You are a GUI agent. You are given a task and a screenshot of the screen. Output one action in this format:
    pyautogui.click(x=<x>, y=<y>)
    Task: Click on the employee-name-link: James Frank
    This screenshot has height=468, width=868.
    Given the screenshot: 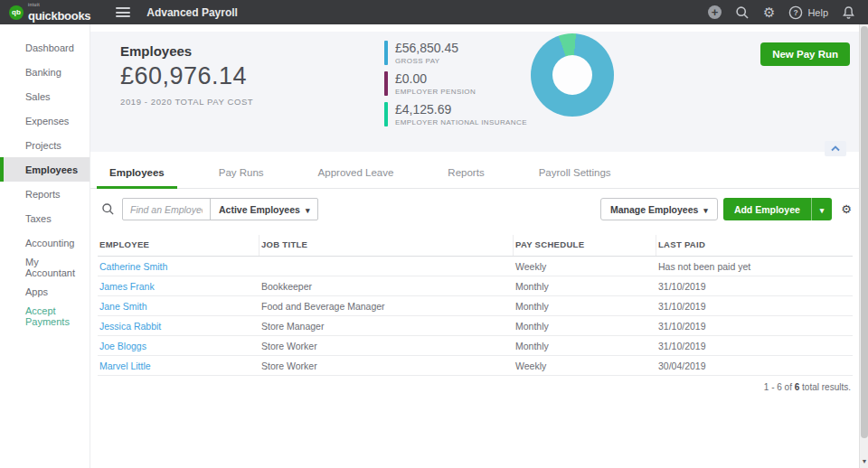 What is the action you would take?
    pyautogui.click(x=127, y=286)
    